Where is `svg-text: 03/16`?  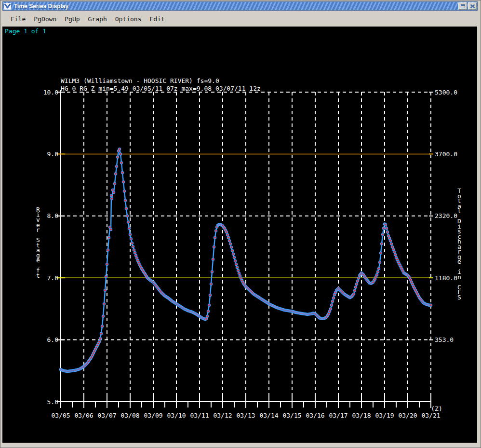
svg-text: 03/16 is located at coordinates (315, 416).